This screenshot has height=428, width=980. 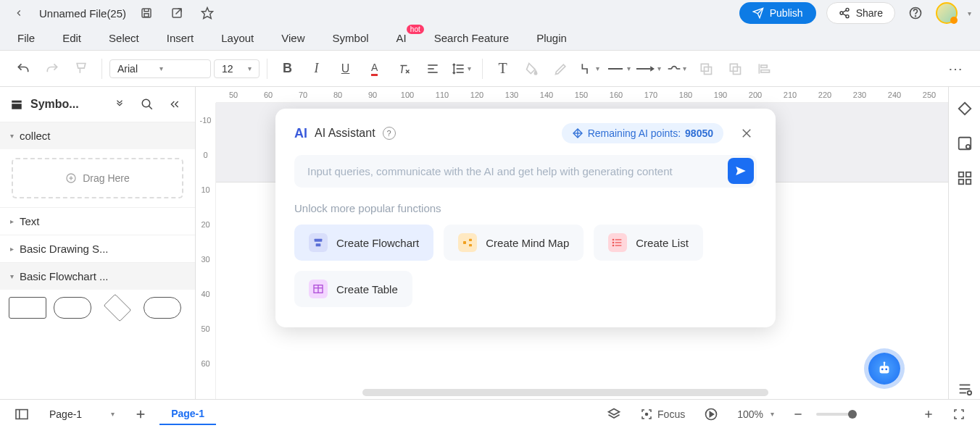 What do you see at coordinates (228, 69) in the screenshot?
I see `font-size-value: 12` at bounding box center [228, 69].